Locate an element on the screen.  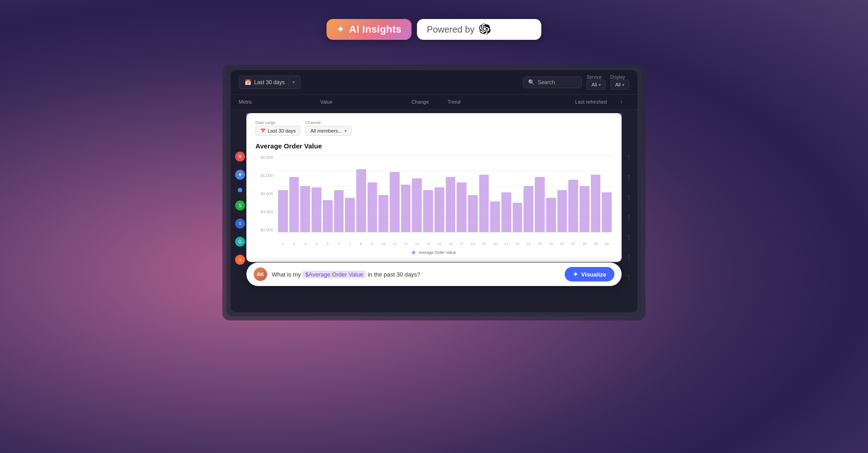
service-value: All is located at coordinates (594, 85).